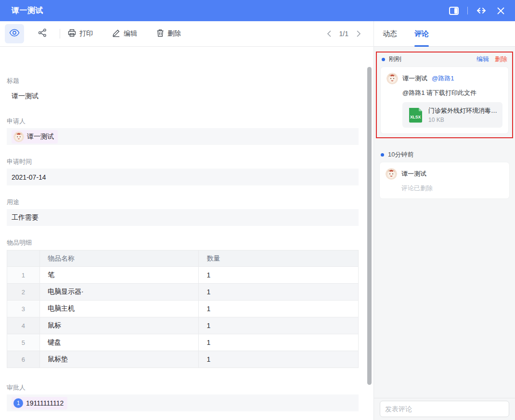 The image size is (515, 420). I want to click on edit-label: 编辑, so click(130, 34).